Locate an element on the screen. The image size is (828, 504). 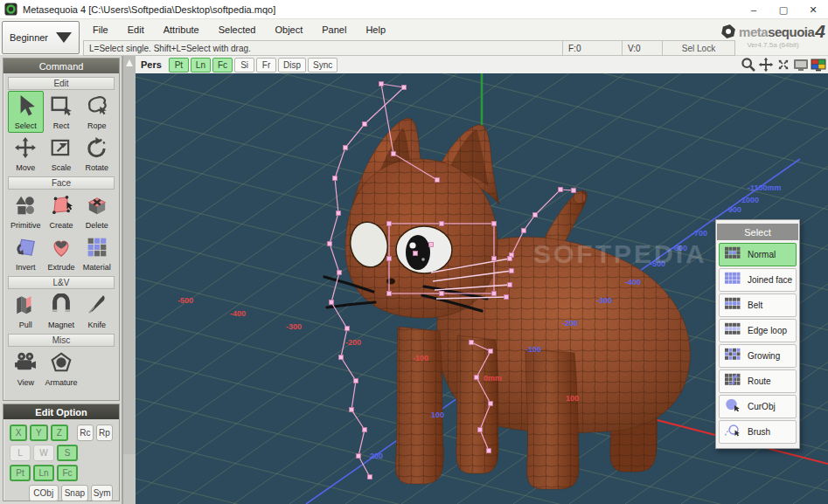
tool-invert-button: Invert is located at coordinates (26, 253).